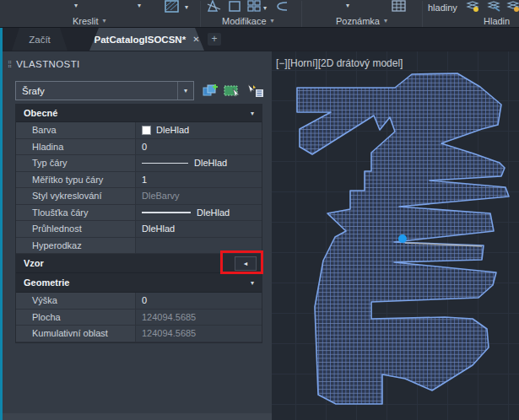 This screenshot has width=519, height=420. Describe the element at coordinates (138, 283) in the screenshot. I see `section-header-geometrie: Geometrie▾` at that location.